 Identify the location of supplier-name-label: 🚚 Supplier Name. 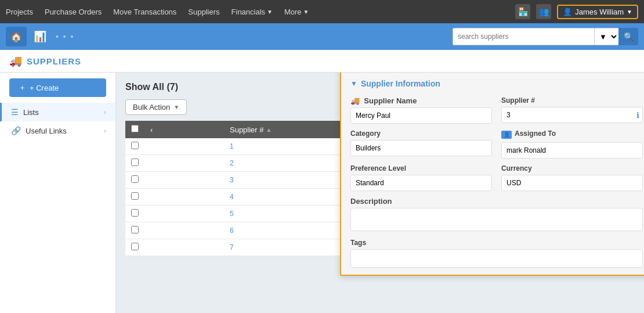
(421, 101).